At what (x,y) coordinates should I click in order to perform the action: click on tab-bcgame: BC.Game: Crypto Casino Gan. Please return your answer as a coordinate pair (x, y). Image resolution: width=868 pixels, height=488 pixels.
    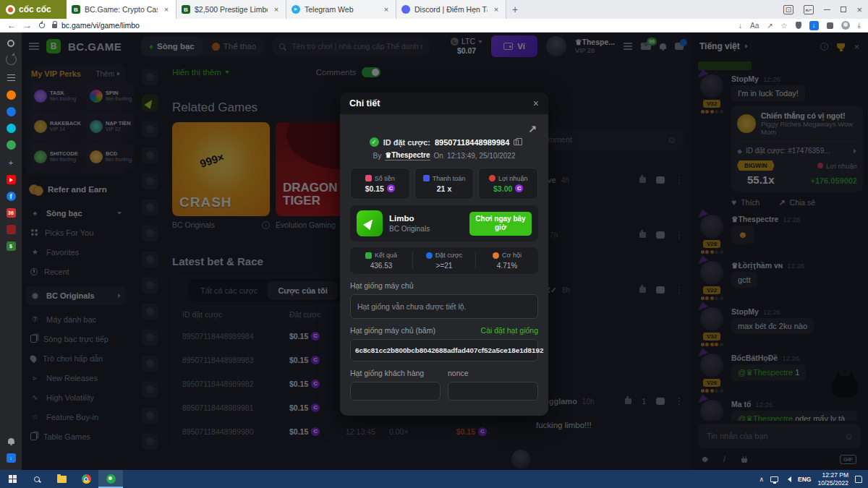
    Looking at the image, I should click on (122, 9).